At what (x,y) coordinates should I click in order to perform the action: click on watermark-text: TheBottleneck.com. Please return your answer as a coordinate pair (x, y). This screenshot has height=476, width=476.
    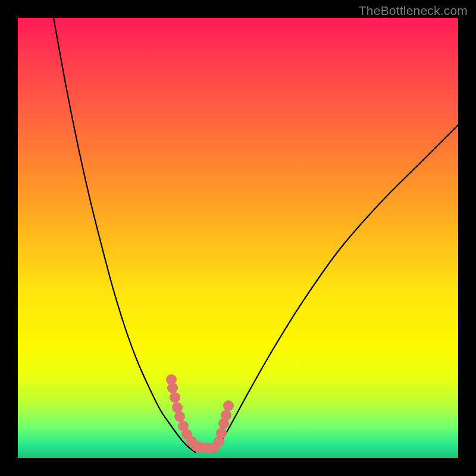
    Looking at the image, I should click on (413, 11).